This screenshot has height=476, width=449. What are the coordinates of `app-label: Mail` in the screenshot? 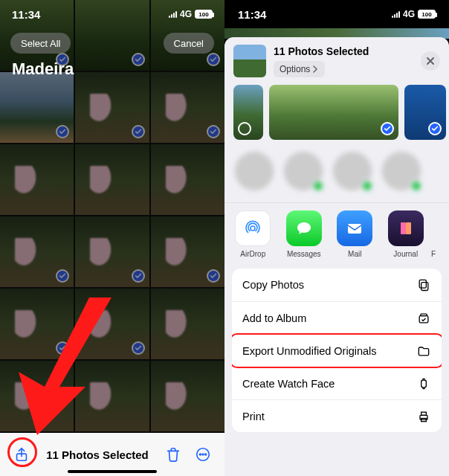 It's located at (355, 254).